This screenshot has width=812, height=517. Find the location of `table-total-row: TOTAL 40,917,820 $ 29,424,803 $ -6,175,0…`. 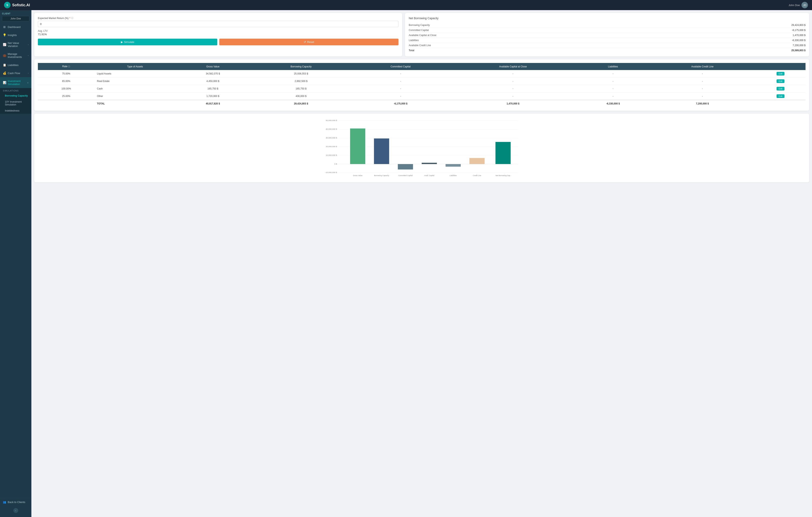

table-total-row: TOTAL 40,917,820 $ 29,424,803 $ -6,175,0… is located at coordinates (422, 104).